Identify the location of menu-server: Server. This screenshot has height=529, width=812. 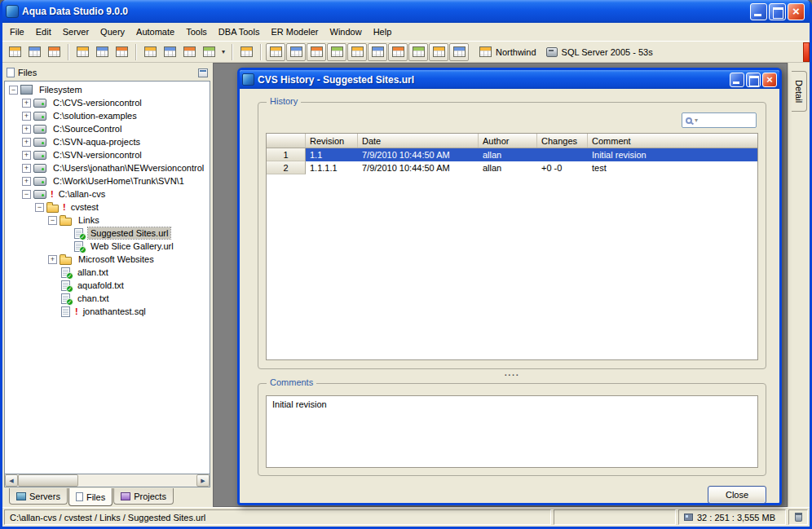
(76, 32).